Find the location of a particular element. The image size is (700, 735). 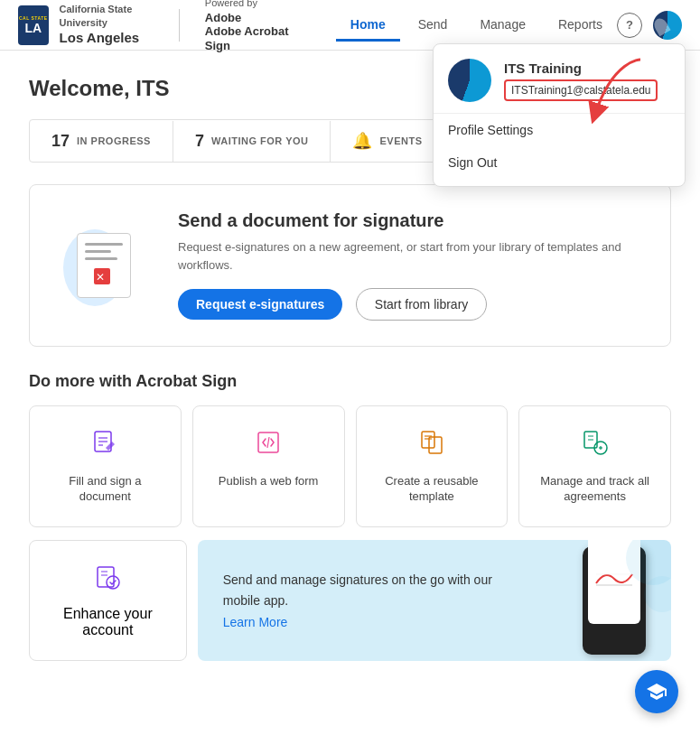

fill-sign-card: Fill and sign a document is located at coordinates (105, 466).